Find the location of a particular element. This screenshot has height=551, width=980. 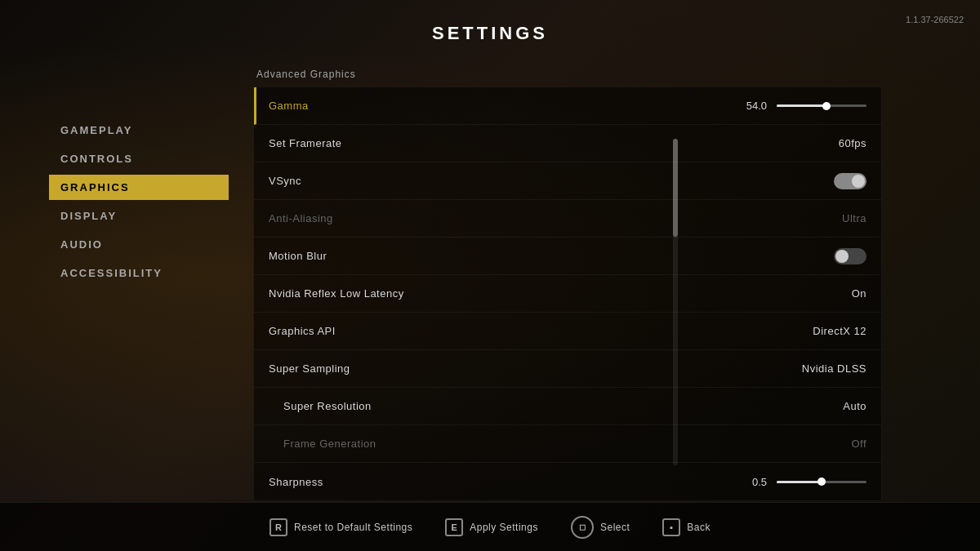

sidebar-item-graphics: GRAPHICS is located at coordinates (139, 188).